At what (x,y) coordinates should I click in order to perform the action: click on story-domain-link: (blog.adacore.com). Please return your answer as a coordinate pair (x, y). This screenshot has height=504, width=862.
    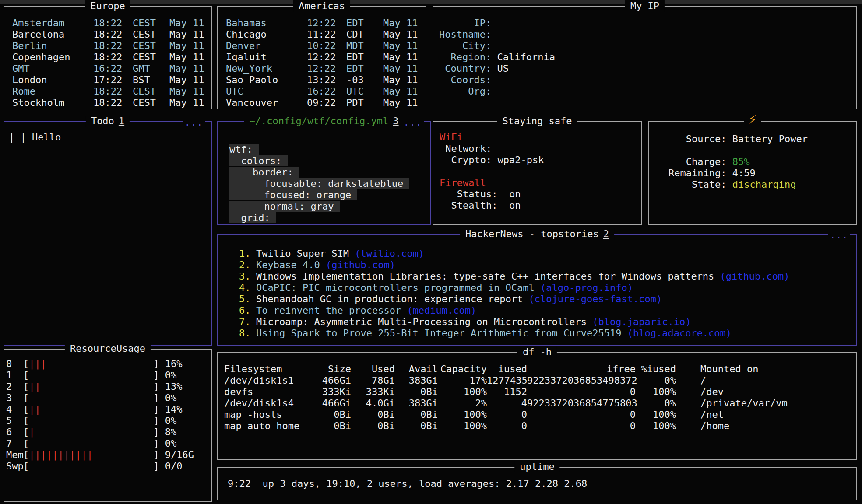
    Looking at the image, I should click on (679, 333).